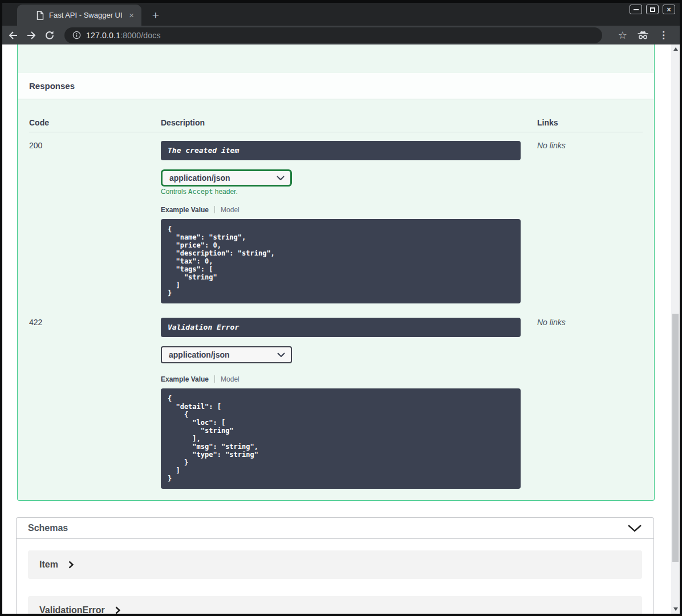 The height and width of the screenshot is (616, 682). What do you see at coordinates (336, 123) in the screenshot?
I see `responses-table-header: Code Description Links` at bounding box center [336, 123].